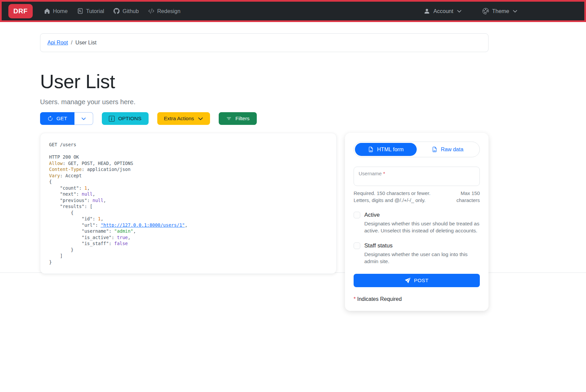 This screenshot has height=392, width=586. What do you see at coordinates (56, 11) in the screenshot?
I see `nav-item-home: Home` at bounding box center [56, 11].